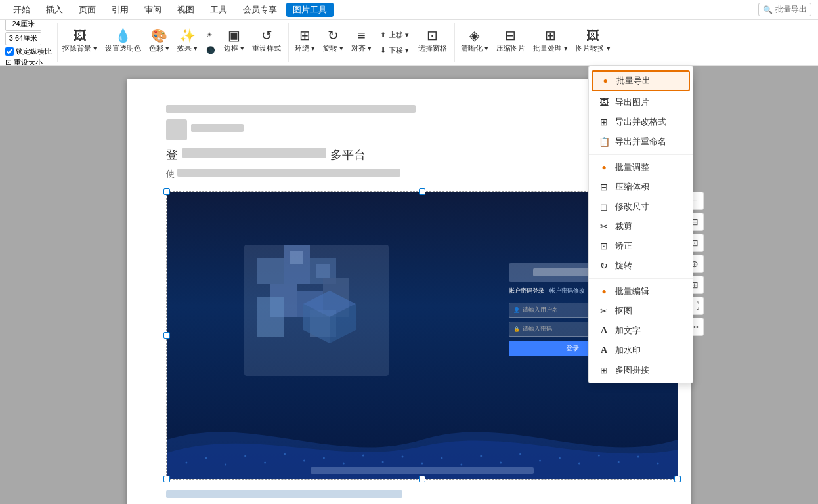 Image resolution: width=818 pixels, height=504 pixels. Describe the element at coordinates (641, 102) in the screenshot. I see `dropdown-export-image: 🖼 导出图片` at that location.